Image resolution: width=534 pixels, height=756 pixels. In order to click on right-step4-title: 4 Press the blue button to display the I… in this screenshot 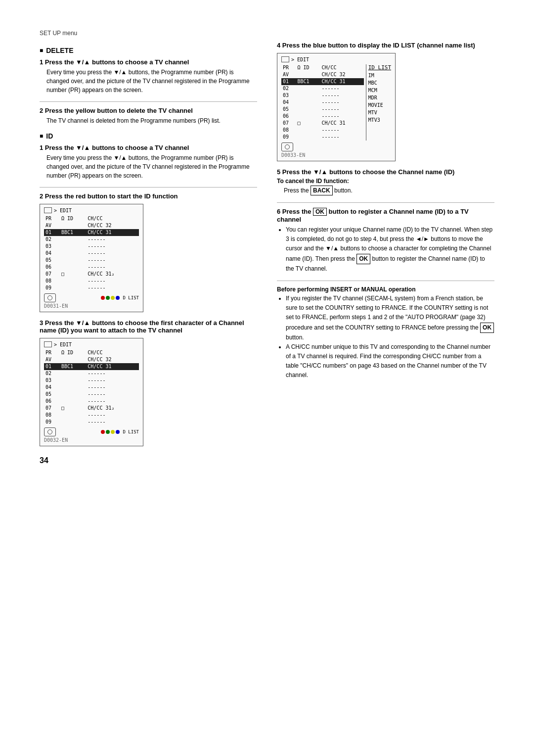, I will do `click(386, 46)`.